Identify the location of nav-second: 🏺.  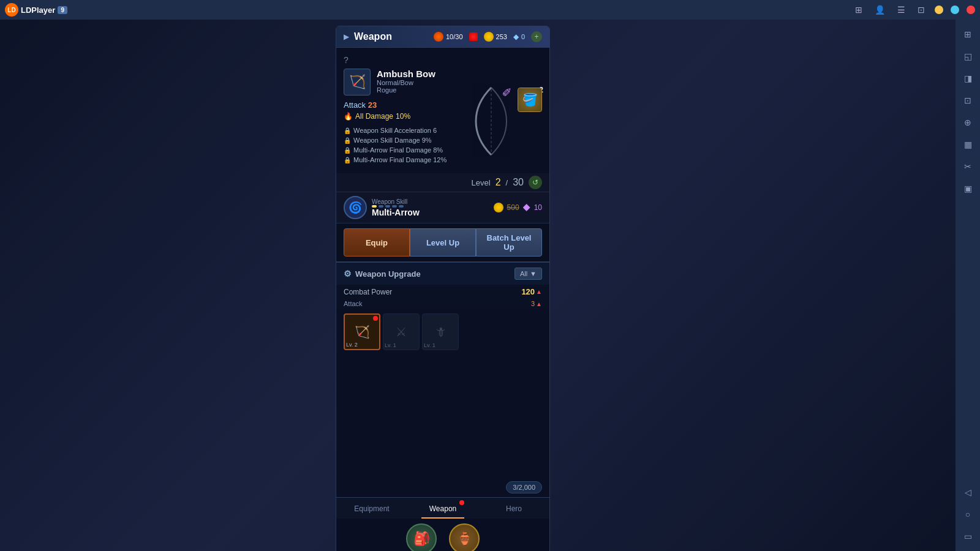
(464, 538).